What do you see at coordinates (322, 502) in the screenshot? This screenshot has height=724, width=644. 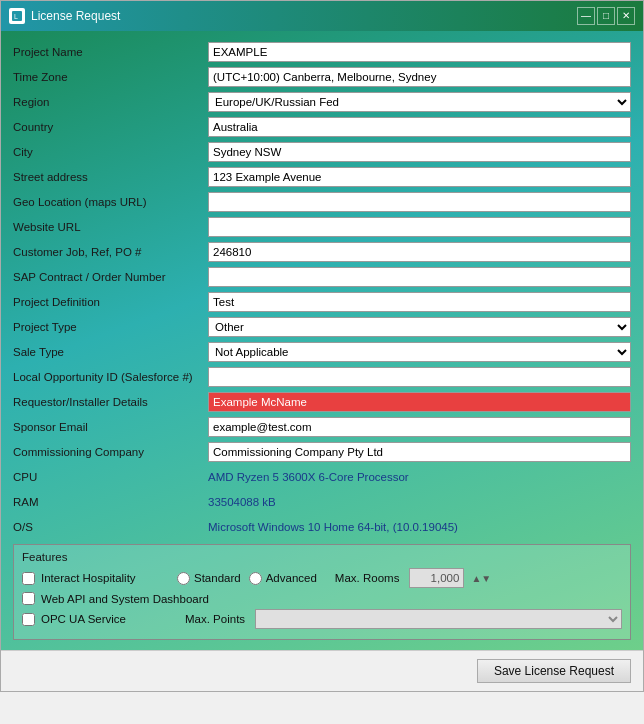 I see `ram-row: RAM 33504088 kB` at bounding box center [322, 502].